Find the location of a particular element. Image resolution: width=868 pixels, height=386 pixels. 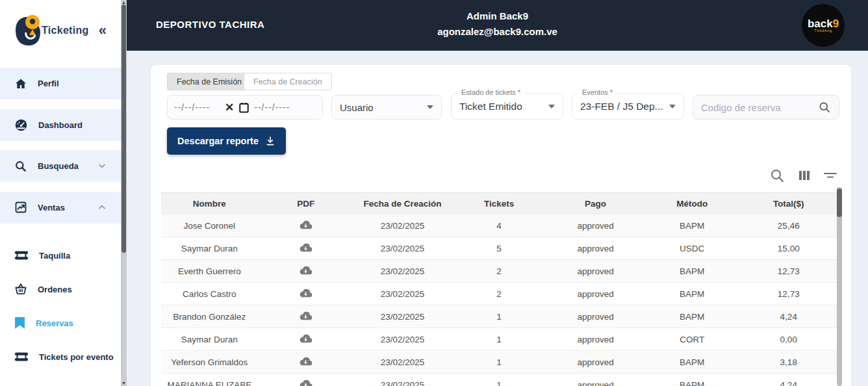

sidebar-item-dashboard: Dashboard is located at coordinates (60, 125).